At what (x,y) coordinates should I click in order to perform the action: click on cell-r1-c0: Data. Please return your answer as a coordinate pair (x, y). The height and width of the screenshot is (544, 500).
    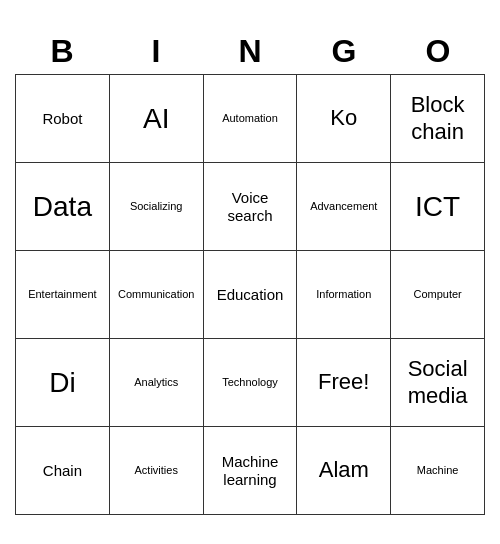
    Looking at the image, I should click on (63, 207).